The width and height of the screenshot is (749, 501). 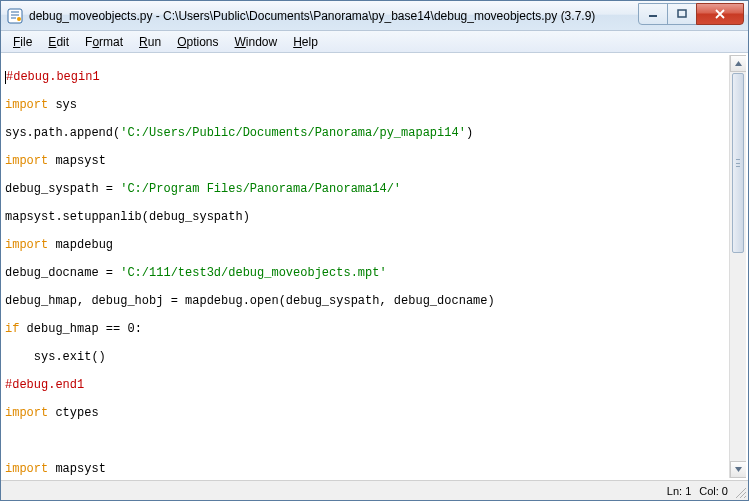 I want to click on menu-run: Run, so click(x=150, y=42).